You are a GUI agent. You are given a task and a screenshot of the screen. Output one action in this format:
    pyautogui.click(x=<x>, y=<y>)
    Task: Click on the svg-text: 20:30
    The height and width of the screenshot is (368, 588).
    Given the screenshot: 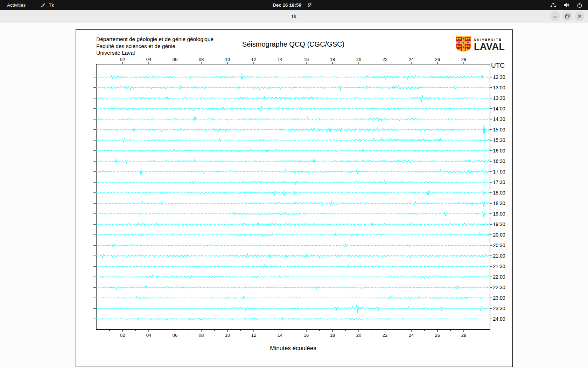 What is the action you would take?
    pyautogui.click(x=499, y=245)
    